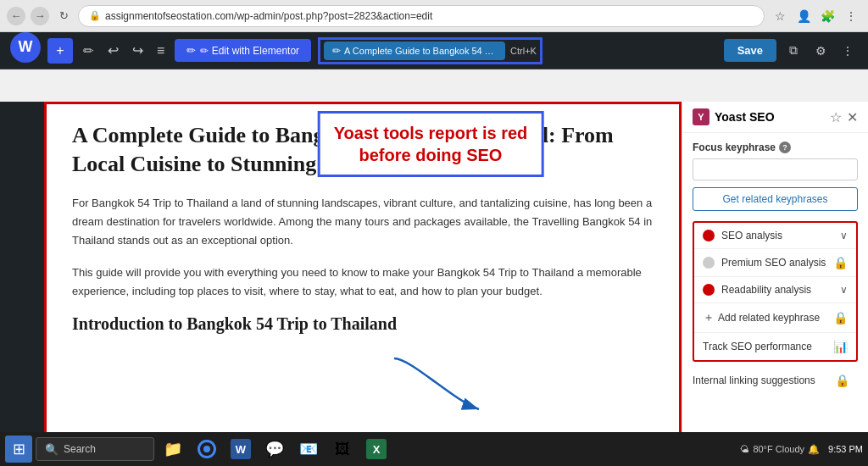 Image resolution: width=868 pixels, height=466 pixels. Describe the element at coordinates (750, 51) in the screenshot. I see `save-button: Save` at that location.